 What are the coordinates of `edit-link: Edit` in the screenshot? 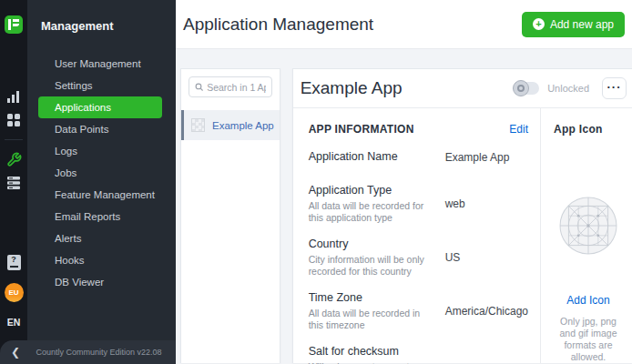 It's located at (519, 129).